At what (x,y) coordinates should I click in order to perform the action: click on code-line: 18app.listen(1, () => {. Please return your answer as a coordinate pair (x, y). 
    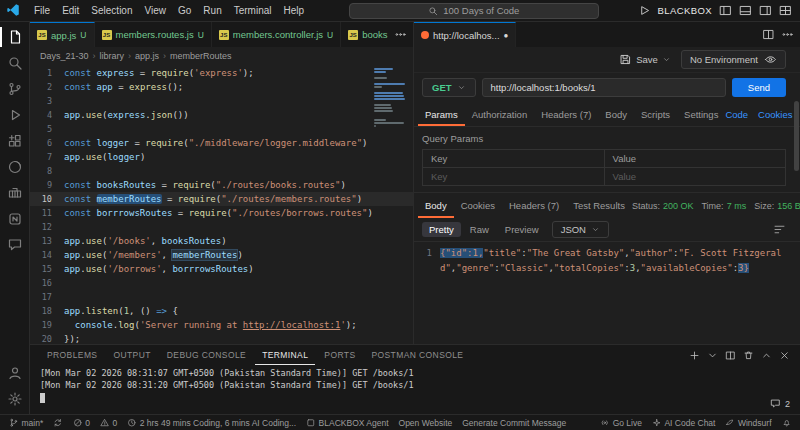
    Looking at the image, I should click on (222, 311).